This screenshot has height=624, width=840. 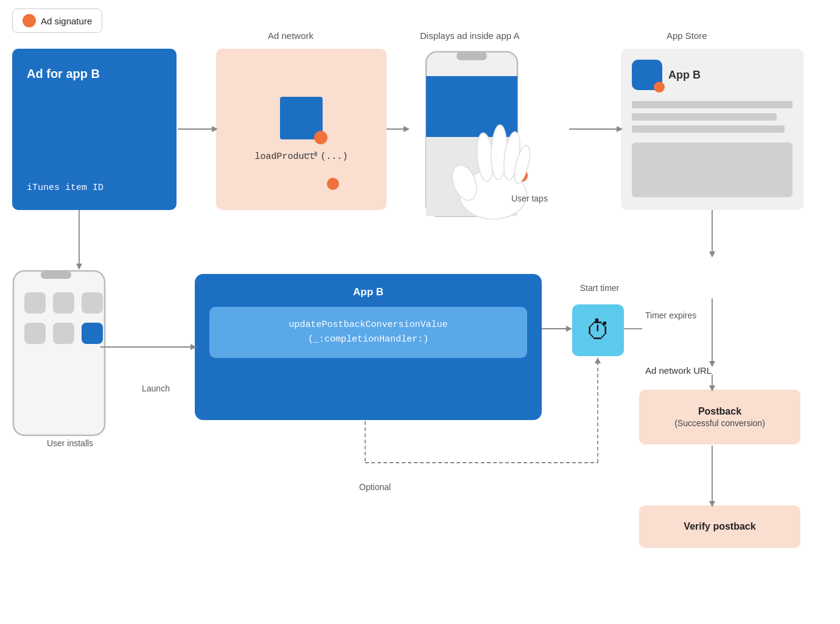 I want to click on ad-network-code: loadProduct (...), so click(x=301, y=157).